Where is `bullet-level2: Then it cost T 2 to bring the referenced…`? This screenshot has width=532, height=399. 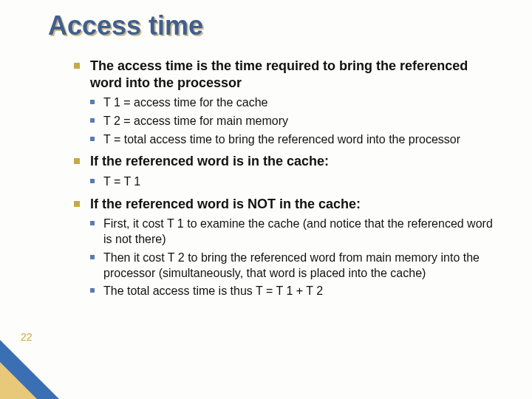 bullet-level2: Then it cost T 2 to bring the referenced… is located at coordinates (296, 266).